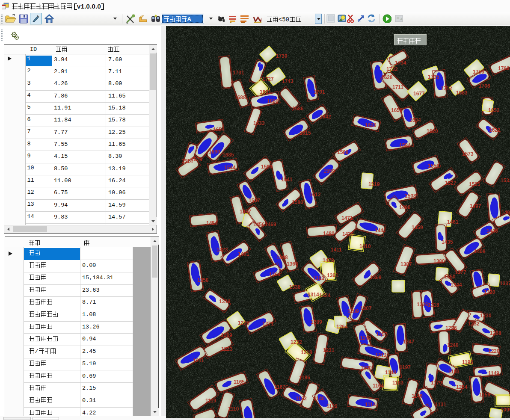  Describe the element at coordinates (381, 355) in the screenshot. I see `svg-text: 1213` at that location.